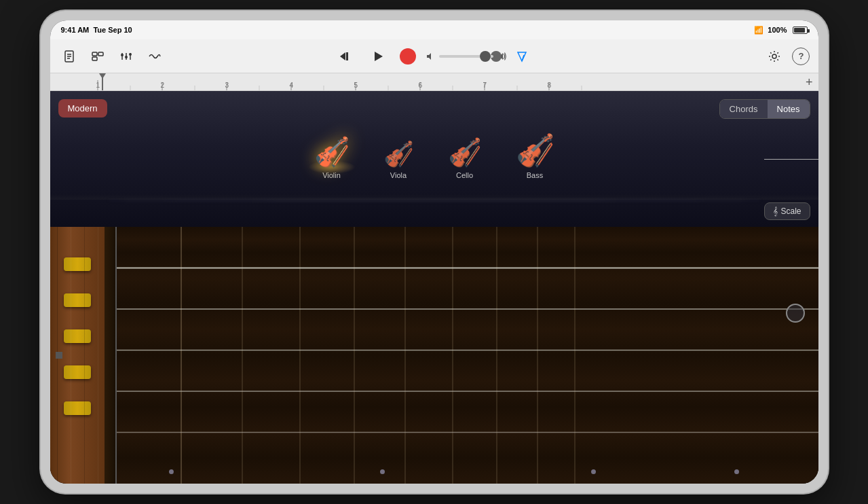 The width and height of the screenshot is (868, 504). Describe the element at coordinates (69, 56) in the screenshot. I see `new-song-button` at that location.